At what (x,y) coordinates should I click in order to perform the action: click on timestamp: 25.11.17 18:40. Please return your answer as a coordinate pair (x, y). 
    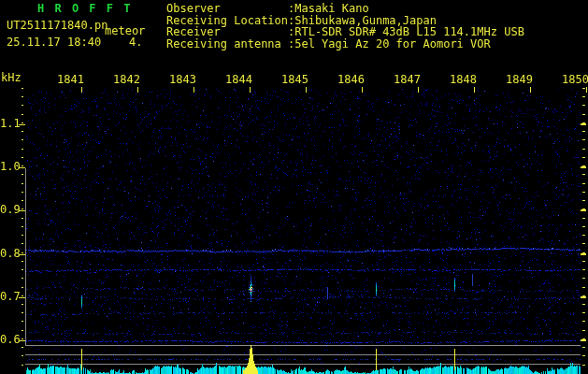
    Looking at the image, I should click on (54, 42).